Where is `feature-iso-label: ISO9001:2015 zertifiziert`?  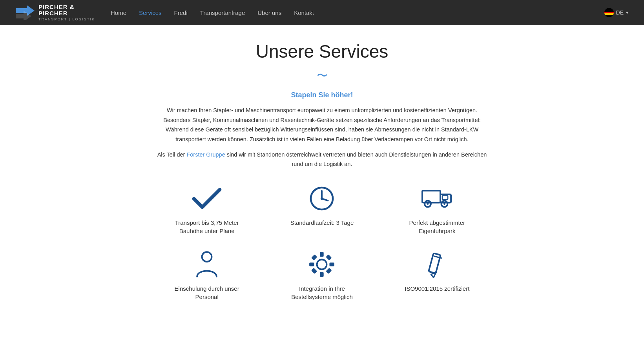
feature-iso-label: ISO9001:2015 zertifiziert is located at coordinates (437, 289).